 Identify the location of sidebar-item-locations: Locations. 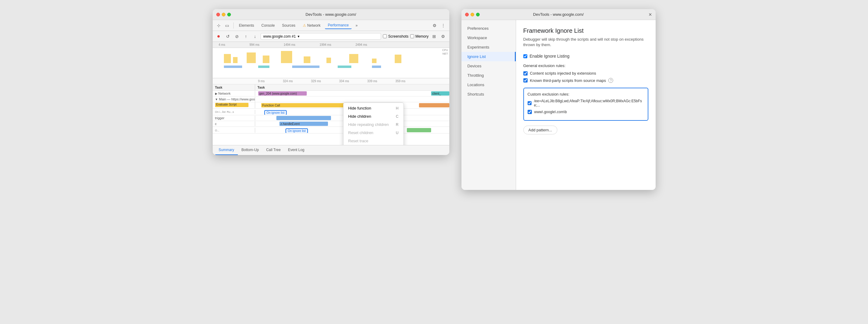
(489, 85).